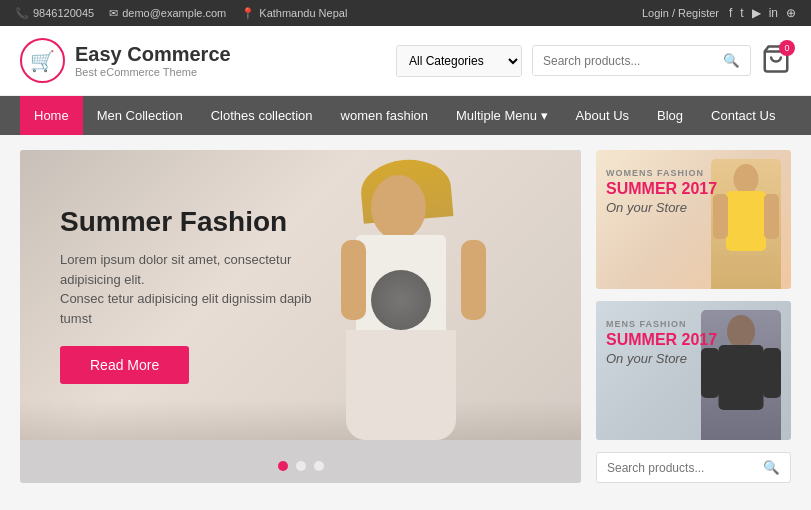  I want to click on side-search-input, so click(675, 468).